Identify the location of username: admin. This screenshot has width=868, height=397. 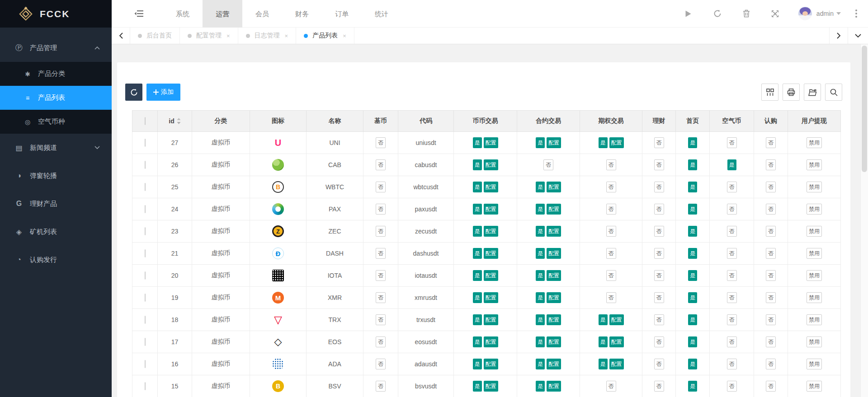
(825, 14).